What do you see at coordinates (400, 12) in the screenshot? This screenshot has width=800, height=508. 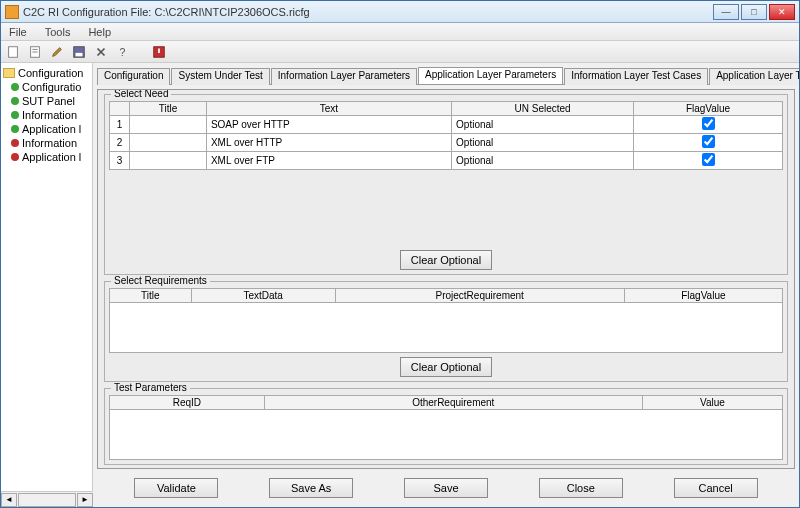 I see `titlebar: C2C RI Configuration File: C:\C2CRI\NTCI…` at bounding box center [400, 12].